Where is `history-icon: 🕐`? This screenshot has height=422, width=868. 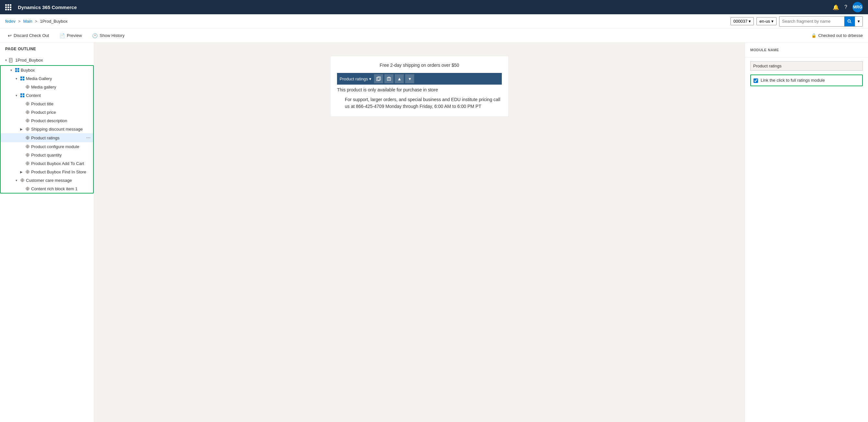 history-icon: 🕐 is located at coordinates (95, 36).